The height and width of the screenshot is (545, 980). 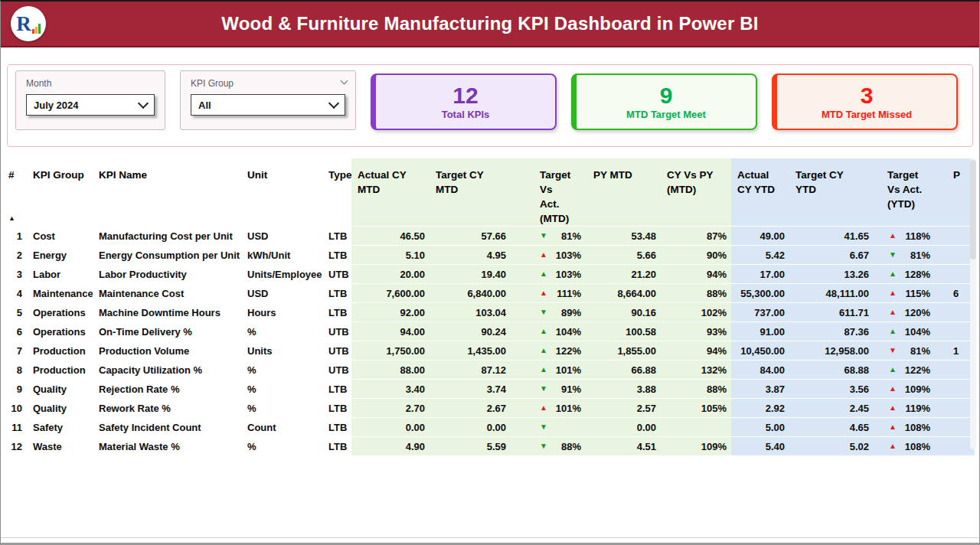 What do you see at coordinates (567, 389) in the screenshot?
I see `cell-mtd-pct: 91%` at bounding box center [567, 389].